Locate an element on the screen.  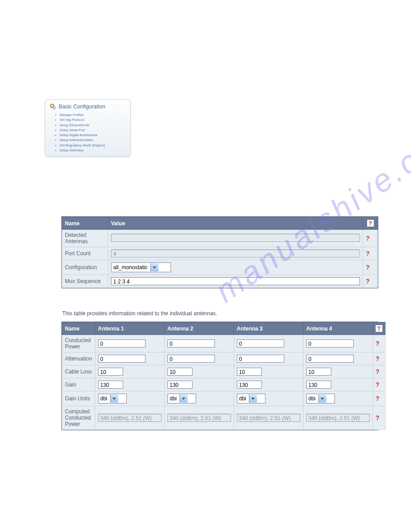
label-attenuation: Attenuation is located at coordinates (79, 359).